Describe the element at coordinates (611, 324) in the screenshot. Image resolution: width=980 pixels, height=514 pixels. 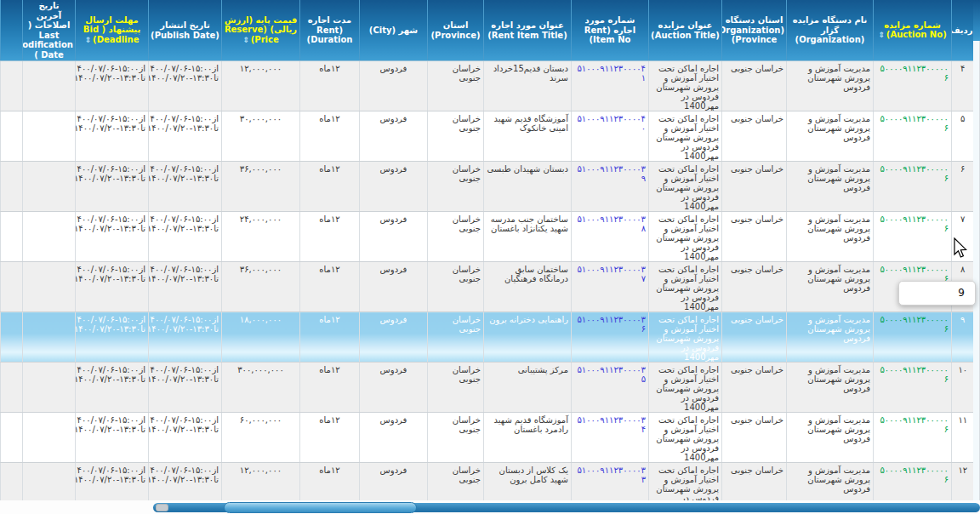
I see `rent-item-link: ۵۱۰۰۰۹۱۱۲۳۰۰۰۰۳۶` at that location.